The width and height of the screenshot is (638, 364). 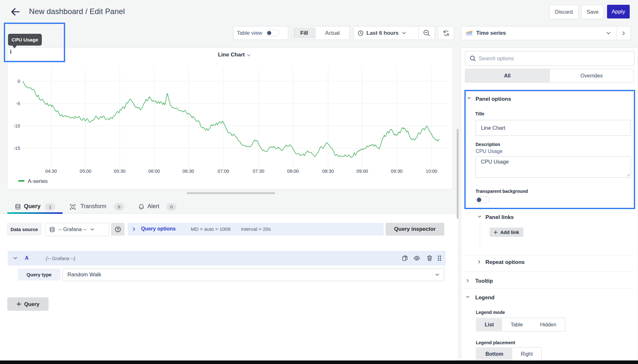 What do you see at coordinates (432, 171) in the screenshot?
I see `svg-text: 10:00` at bounding box center [432, 171].